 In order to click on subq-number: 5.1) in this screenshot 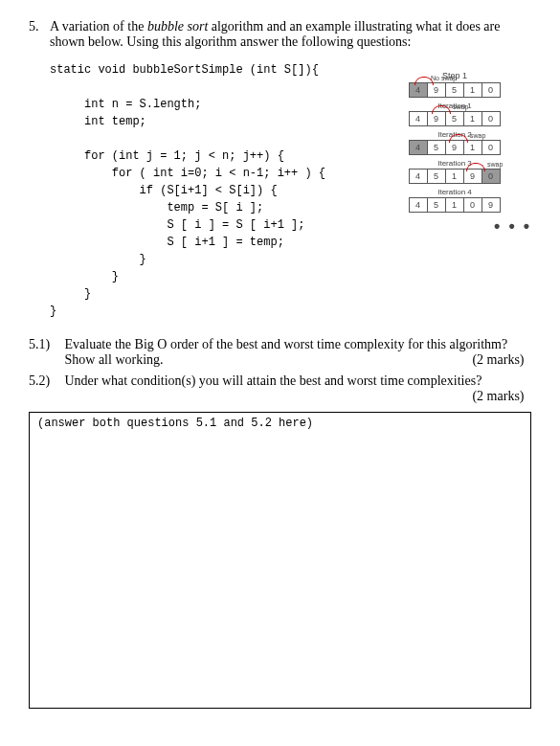, I will do `click(45, 345)`.